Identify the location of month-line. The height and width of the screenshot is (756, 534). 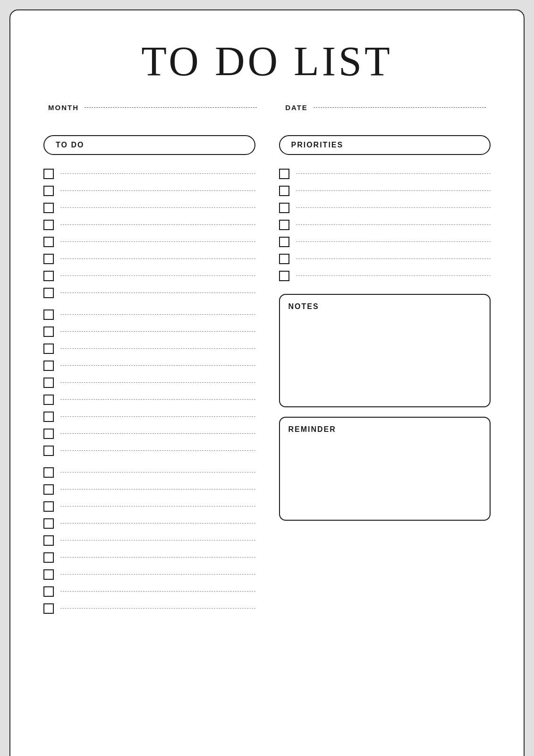
(171, 108).